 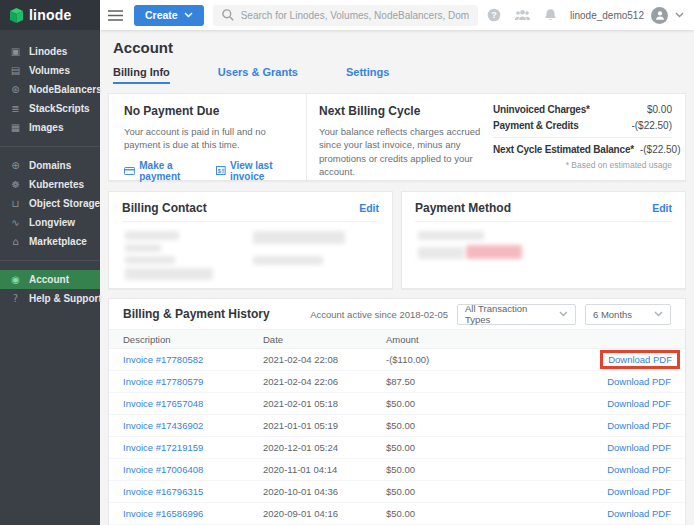 I want to click on invoice-date: 2021-02-04 22:08, so click(x=324, y=360).